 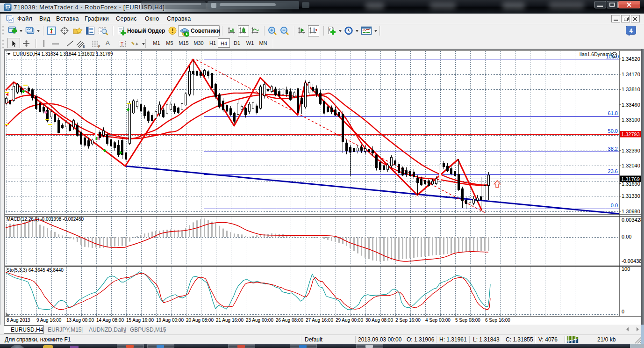 I want to click on svg-text: 23 Aug 00:00, so click(x=260, y=320).